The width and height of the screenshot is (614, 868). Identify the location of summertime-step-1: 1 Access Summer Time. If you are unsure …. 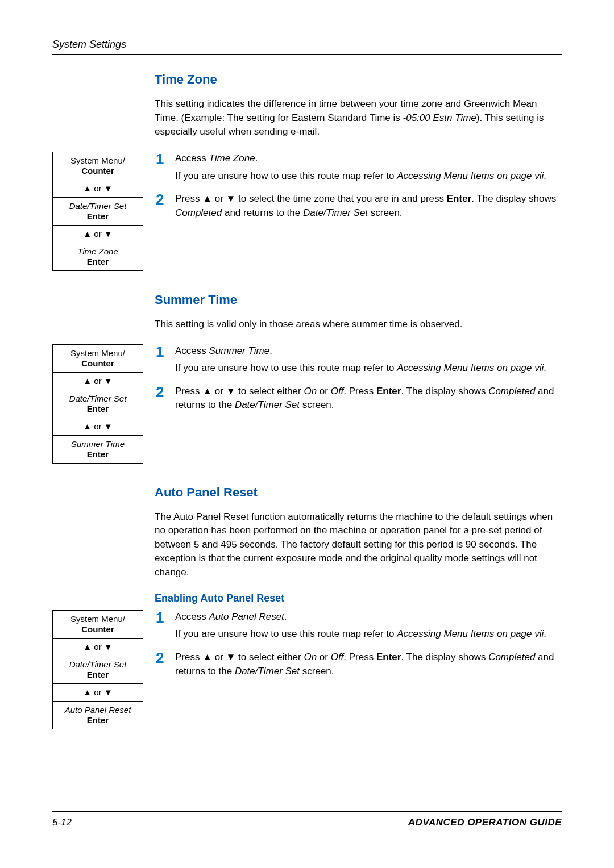
(359, 360).